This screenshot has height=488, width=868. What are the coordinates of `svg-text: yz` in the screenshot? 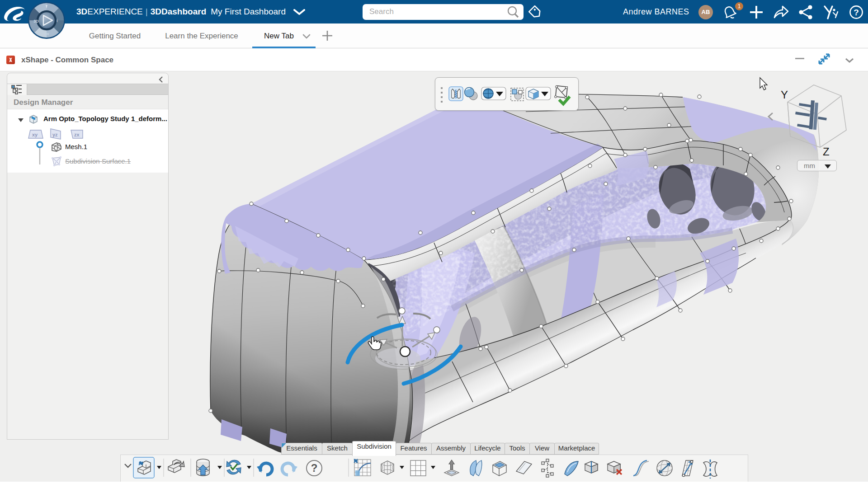 It's located at (55, 135).